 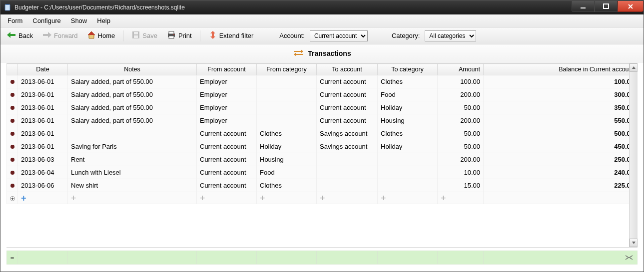 What do you see at coordinates (451, 36) in the screenshot?
I see `category-select: All categories` at bounding box center [451, 36].